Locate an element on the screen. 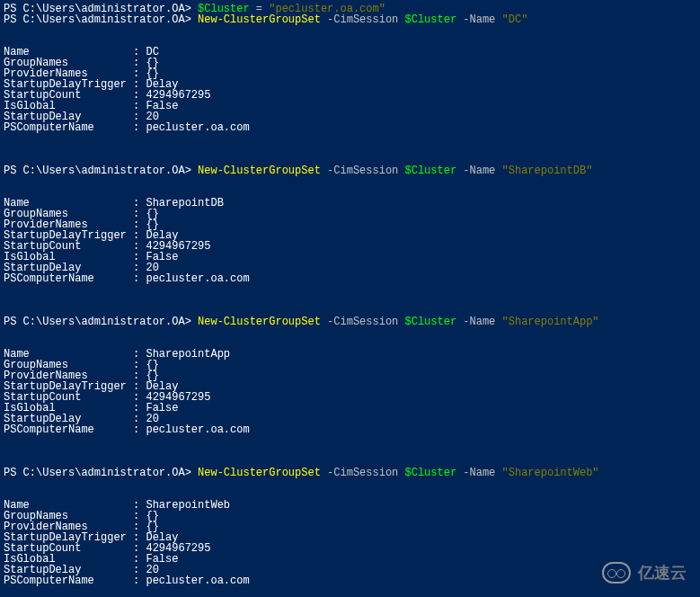 This screenshot has height=597, width=700. string-value: "SharepointWeb" is located at coordinates (551, 473).